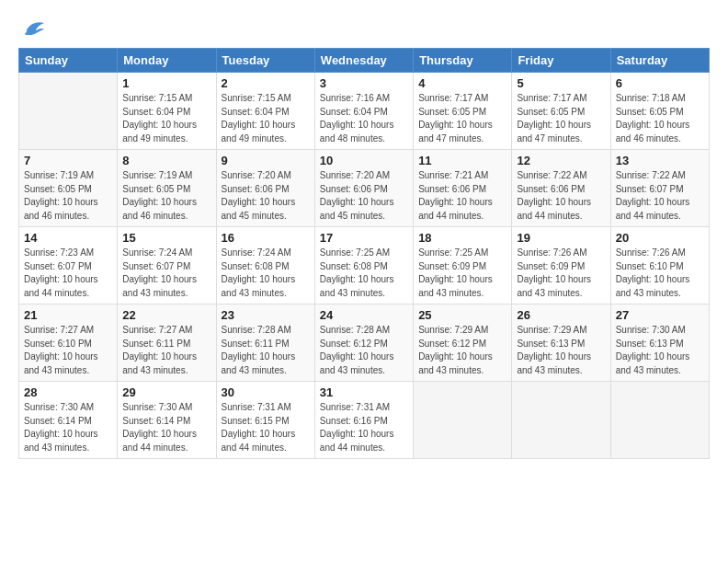 Image resolution: width=728 pixels, height=563 pixels. What do you see at coordinates (463, 61) in the screenshot?
I see `calendar-day-header: Thursday` at bounding box center [463, 61].